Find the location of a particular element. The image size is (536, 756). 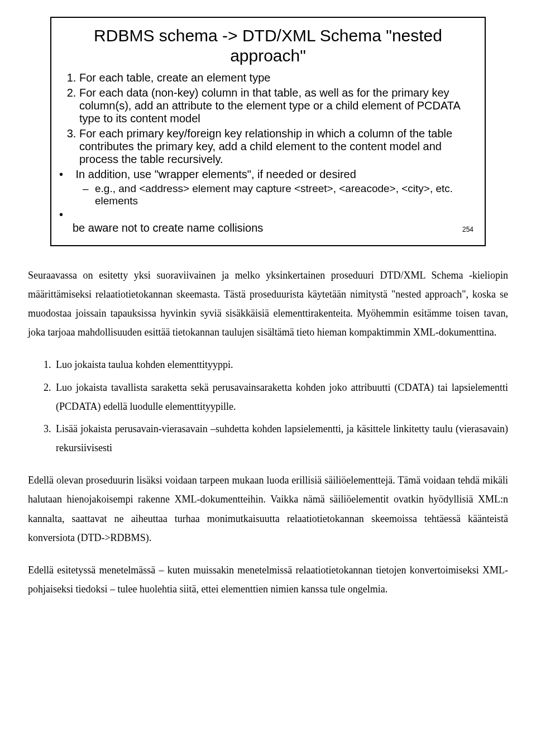

slide-number: 254 is located at coordinates (462, 229).